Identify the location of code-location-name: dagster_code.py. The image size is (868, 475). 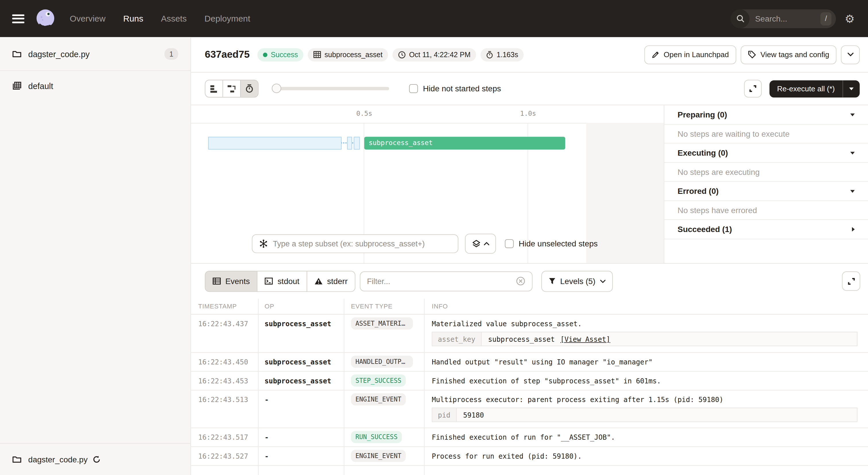
(59, 54).